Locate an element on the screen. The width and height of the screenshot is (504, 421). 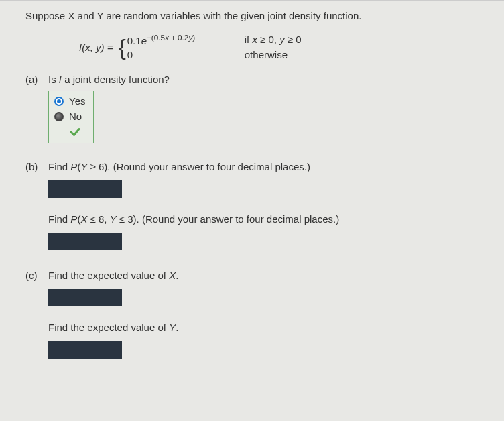
part-c-q1: Find the expected value of X. is located at coordinates (267, 275).